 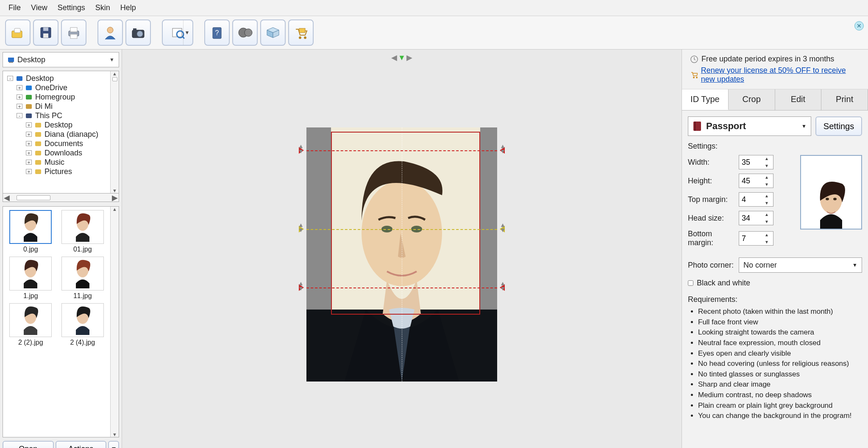 What do you see at coordinates (83, 278) in the screenshot?
I see `thumbnail: 11.jpg` at bounding box center [83, 278].